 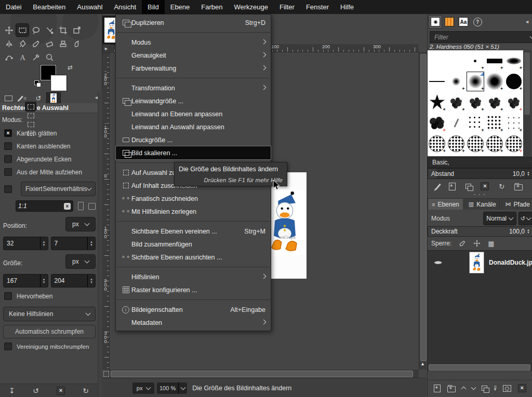 I want to click on open-brush-as-image-icon, so click(x=518, y=187).